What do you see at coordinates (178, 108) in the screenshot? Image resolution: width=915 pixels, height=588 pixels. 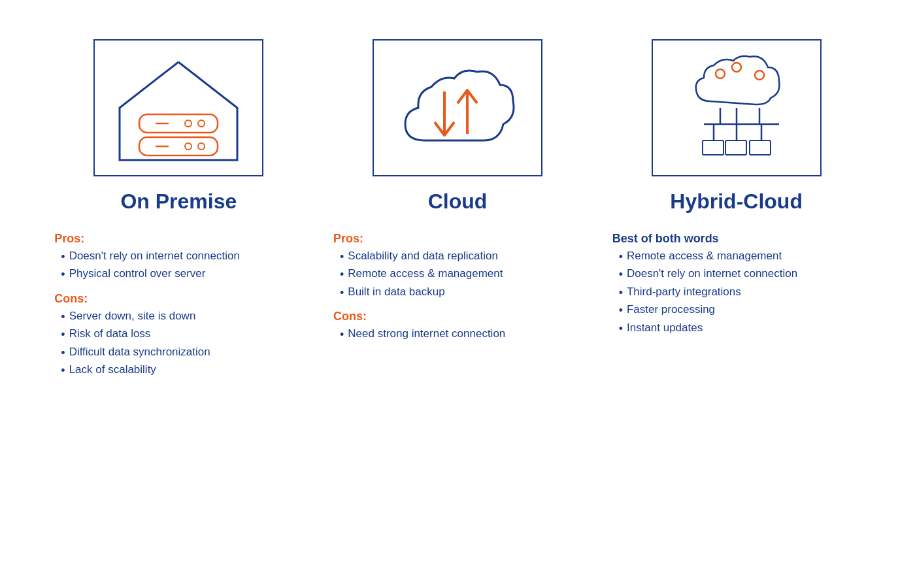 I see `on-premise-icon-box` at bounding box center [178, 108].